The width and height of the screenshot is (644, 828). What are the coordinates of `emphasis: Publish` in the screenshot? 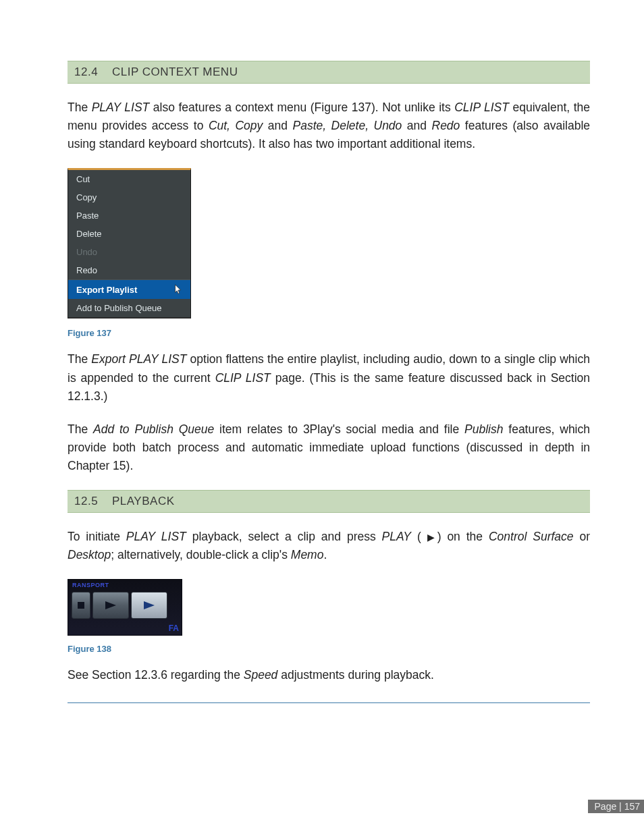 It's located at (483, 429).